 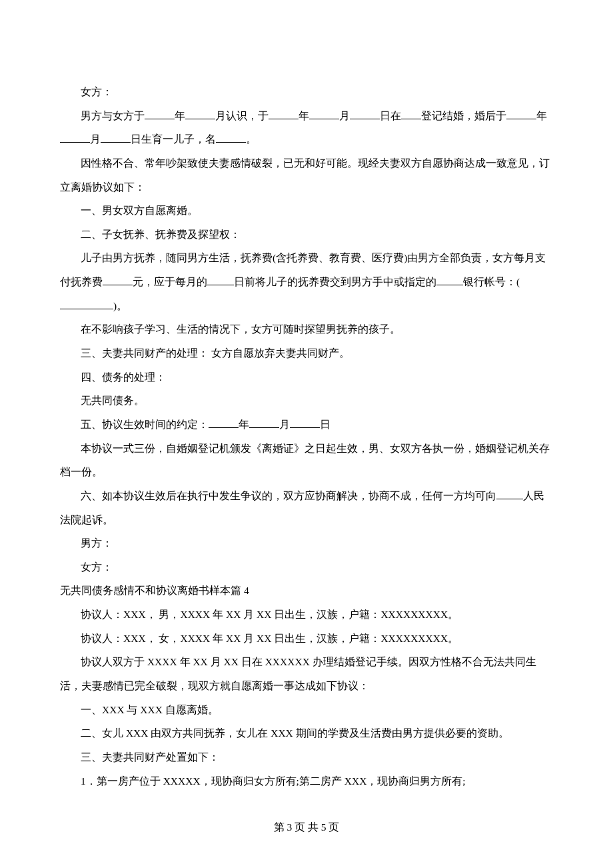 I want to click on relationship-history: 男方与女方于年月认识，于年月日在登记结婚，婚后于年月日生育一儿子，名。, so click(x=306, y=128).